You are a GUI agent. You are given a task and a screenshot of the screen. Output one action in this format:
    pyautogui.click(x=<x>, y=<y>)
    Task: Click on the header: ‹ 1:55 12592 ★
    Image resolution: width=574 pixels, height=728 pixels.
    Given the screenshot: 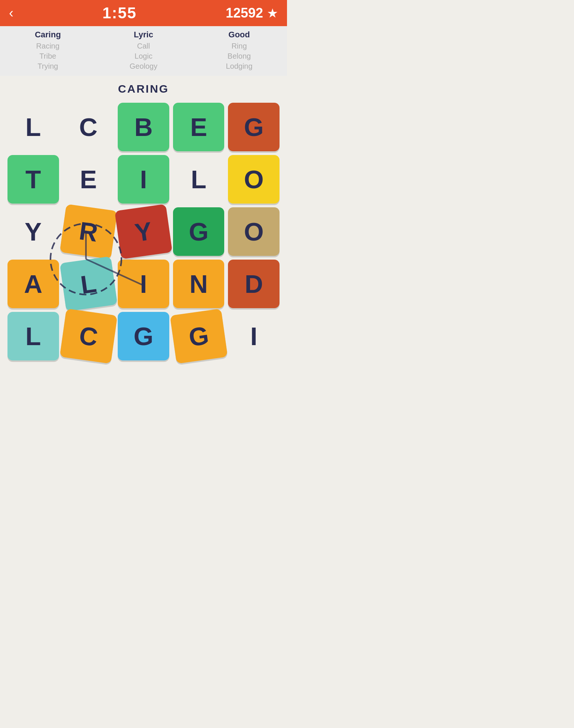 What is the action you would take?
    pyautogui.click(x=144, y=13)
    